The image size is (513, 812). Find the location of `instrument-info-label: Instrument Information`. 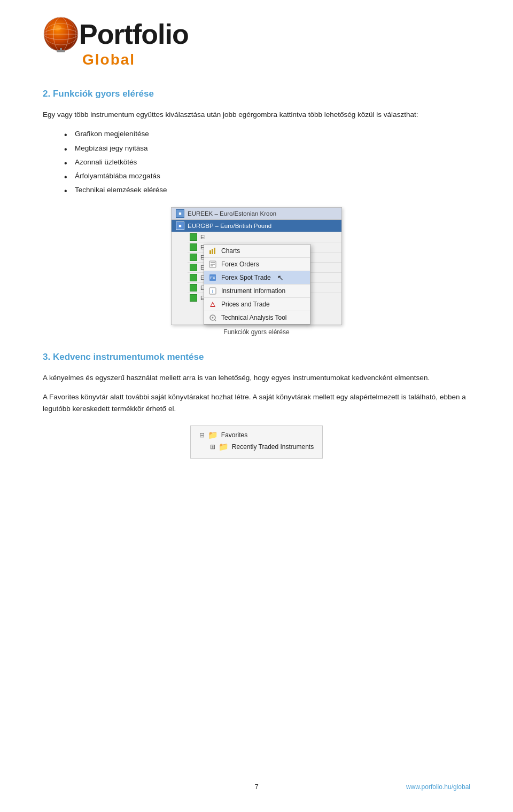

instrument-info-label: Instrument Information is located at coordinates (253, 291).